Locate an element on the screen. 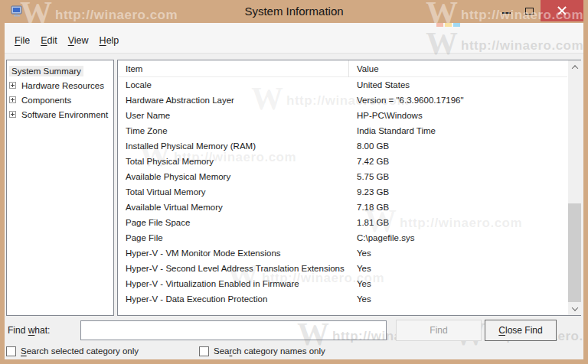  menu-item: Edit is located at coordinates (49, 41).